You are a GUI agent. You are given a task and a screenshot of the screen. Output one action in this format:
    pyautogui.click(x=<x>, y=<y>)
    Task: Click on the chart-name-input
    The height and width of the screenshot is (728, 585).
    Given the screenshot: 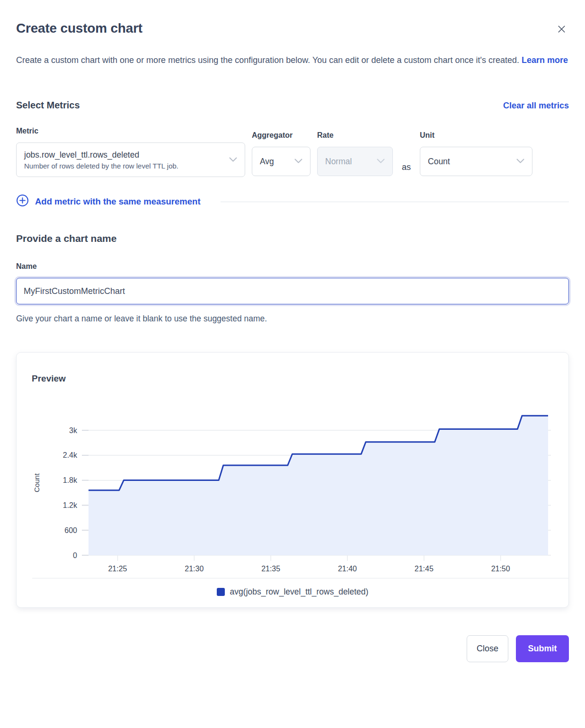 What is the action you would take?
    pyautogui.click(x=292, y=291)
    